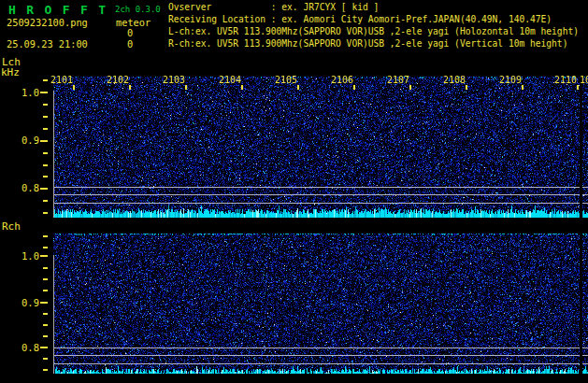 This screenshot has width=588, height=383. What do you see at coordinates (130, 44) in the screenshot?
I see `rch-meteor-count: 0` at bounding box center [130, 44].